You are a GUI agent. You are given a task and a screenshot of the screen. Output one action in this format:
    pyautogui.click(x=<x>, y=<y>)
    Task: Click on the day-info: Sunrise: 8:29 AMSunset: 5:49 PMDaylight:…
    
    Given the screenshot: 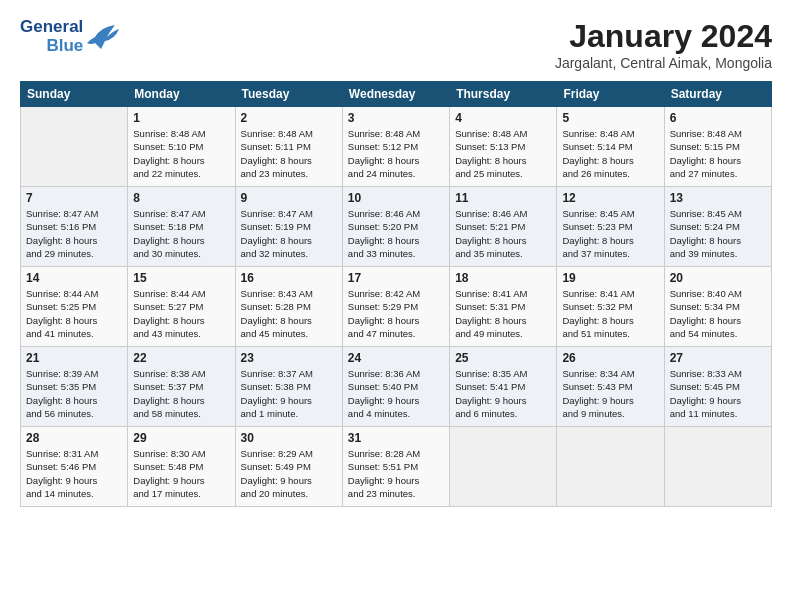 What is the action you would take?
    pyautogui.click(x=289, y=474)
    